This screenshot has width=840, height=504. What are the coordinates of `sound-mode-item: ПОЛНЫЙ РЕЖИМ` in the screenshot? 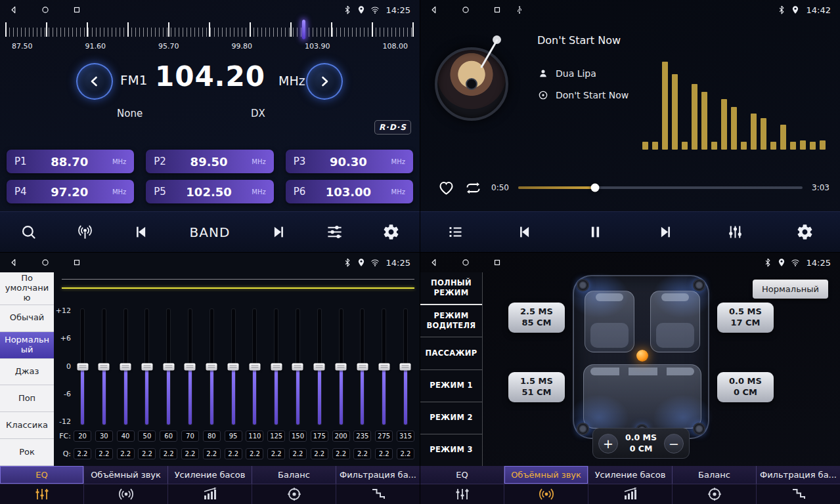 It's located at (451, 289).